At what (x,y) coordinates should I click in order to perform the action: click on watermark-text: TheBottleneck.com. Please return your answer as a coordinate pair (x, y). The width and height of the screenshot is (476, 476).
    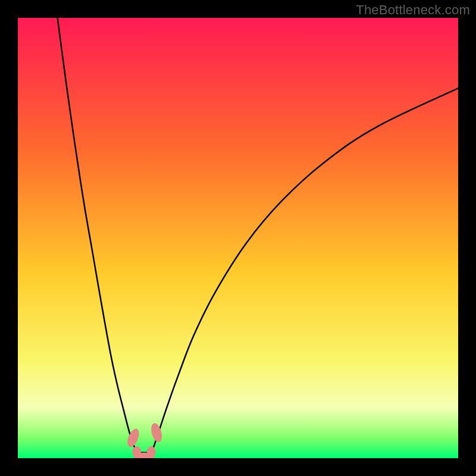
    Looking at the image, I should click on (413, 10).